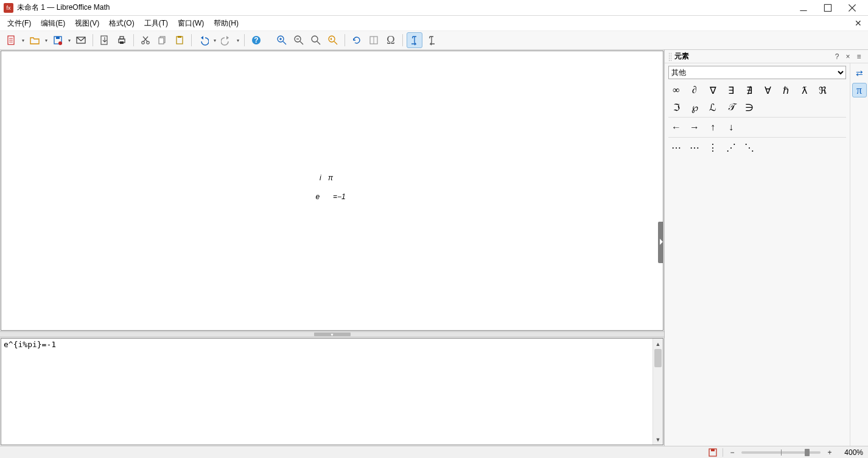 The height and width of the screenshot is (458, 868). What do you see at coordinates (822, 90) in the screenshot?
I see `symbol-8: ℜ` at bounding box center [822, 90].